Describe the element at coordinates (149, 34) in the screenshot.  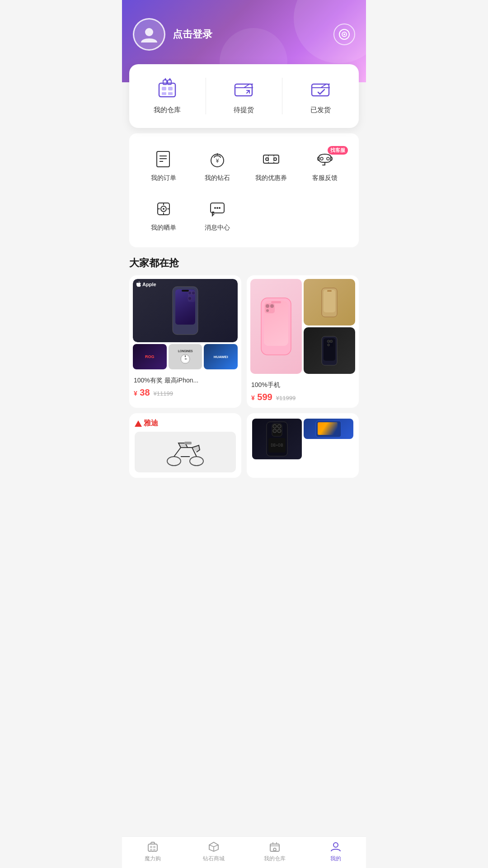
I see `avatar` at that location.